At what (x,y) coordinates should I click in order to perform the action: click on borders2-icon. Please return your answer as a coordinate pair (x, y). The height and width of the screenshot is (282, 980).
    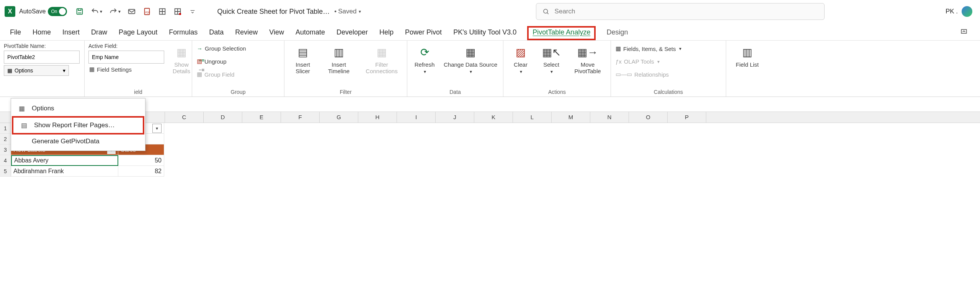
    Looking at the image, I should click on (178, 11).